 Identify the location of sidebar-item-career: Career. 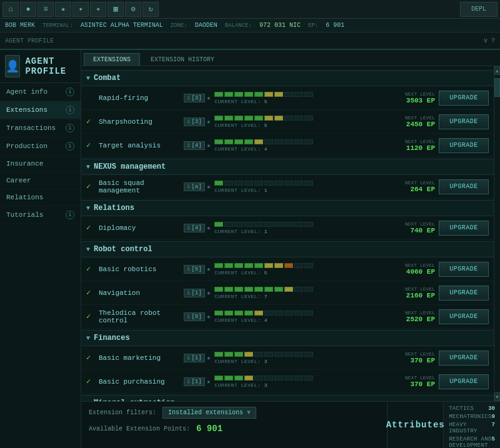
(40, 181).